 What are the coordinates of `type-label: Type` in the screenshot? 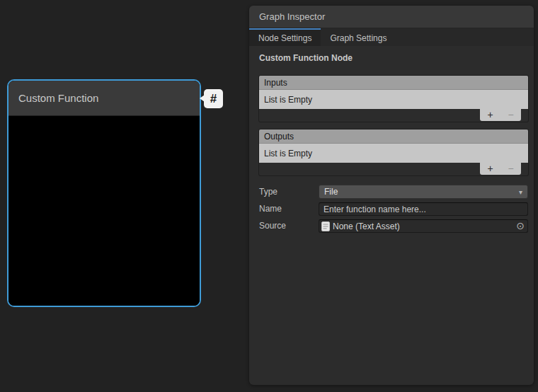 It's located at (289, 192).